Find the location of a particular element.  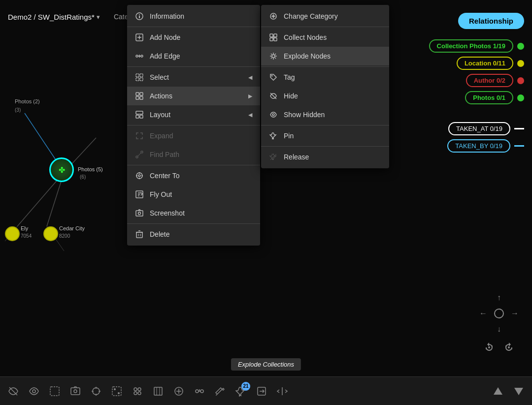

toolbar-icon-hide is located at coordinates (13, 391).